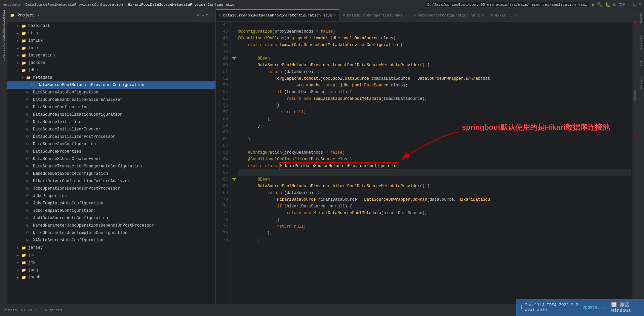 This screenshot has height=316, width=644. I want to click on tree-folder-metadata: ▾ 📂 metadata, so click(112, 78).